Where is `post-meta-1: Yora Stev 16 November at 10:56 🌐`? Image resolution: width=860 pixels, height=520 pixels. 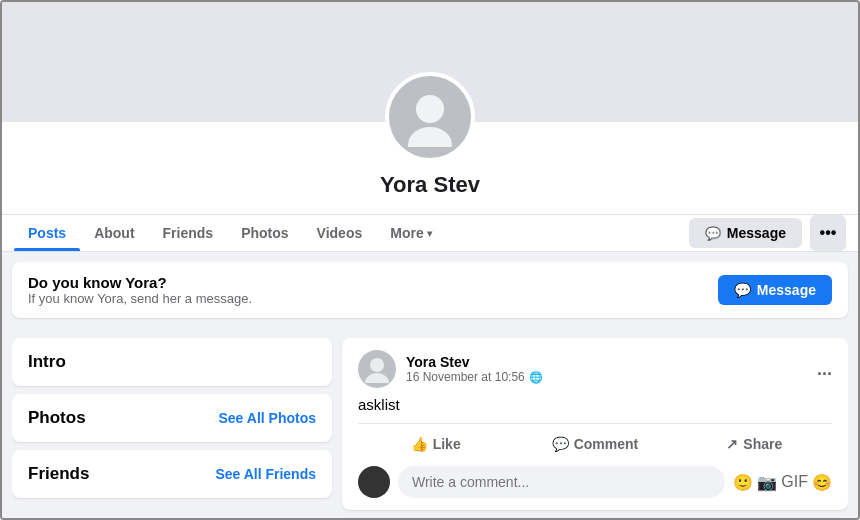
post-meta-1: Yora Stev 16 November at 10:56 🌐 is located at coordinates (606, 369).